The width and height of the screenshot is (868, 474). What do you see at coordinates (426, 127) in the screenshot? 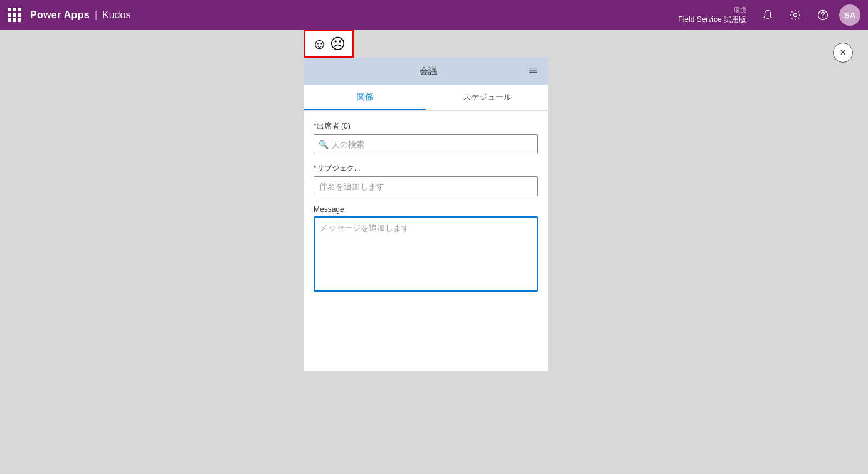
I see `attendees-label: *出席者 (0)` at bounding box center [426, 127].